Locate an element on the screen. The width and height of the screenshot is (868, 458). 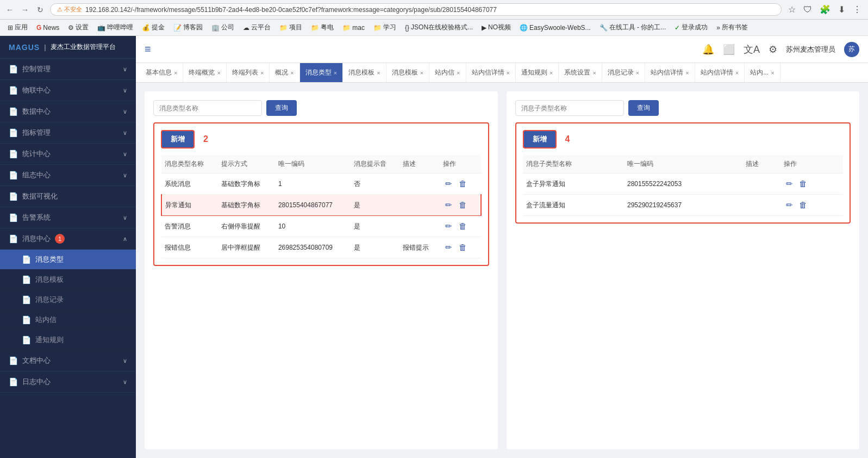
tab-notify-rule: 通知规则 × is located at coordinates (537, 73).